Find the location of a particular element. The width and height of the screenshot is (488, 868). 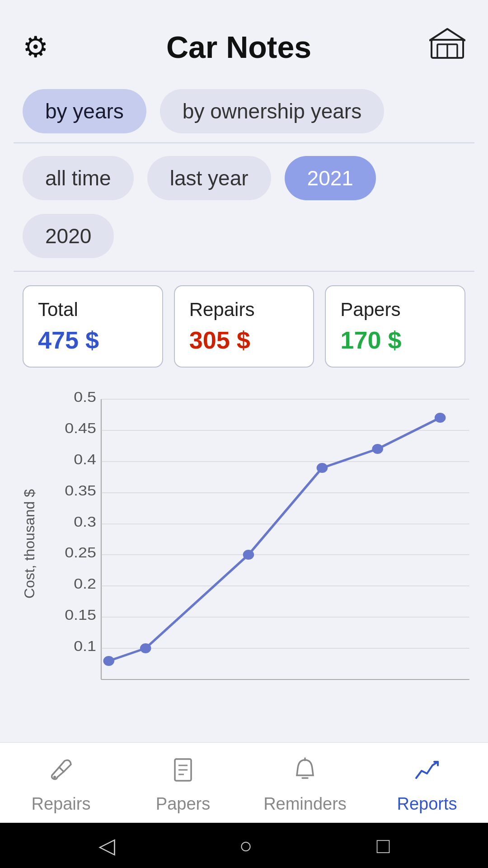

back-button: ◁ is located at coordinates (107, 845).